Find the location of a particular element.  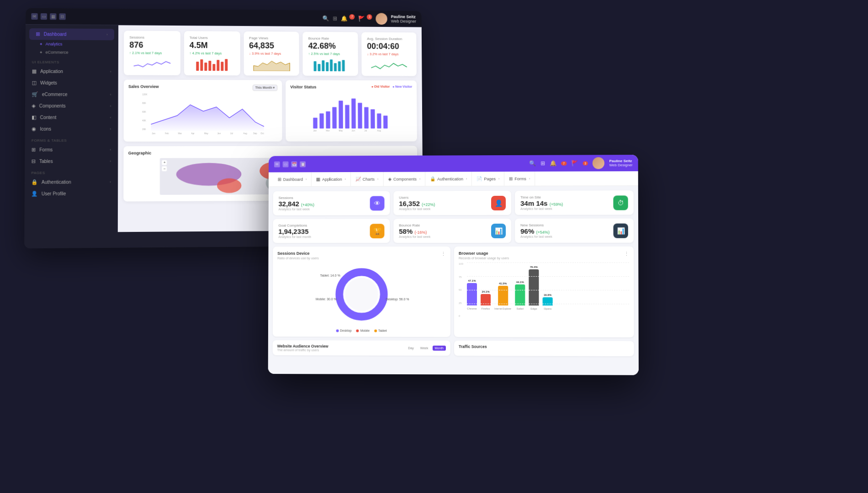

sidebar-item-icons: ◉ Icons ‹ is located at coordinates (71, 129).